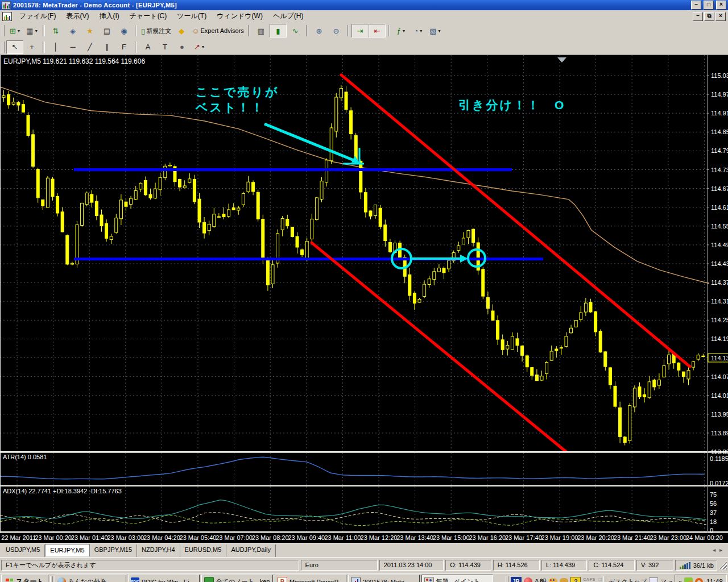 The image size is (728, 582). What do you see at coordinates (251, 551) in the screenshot?
I see `tab-audjpy-daily: AUDJPY,Daily` at bounding box center [251, 551].